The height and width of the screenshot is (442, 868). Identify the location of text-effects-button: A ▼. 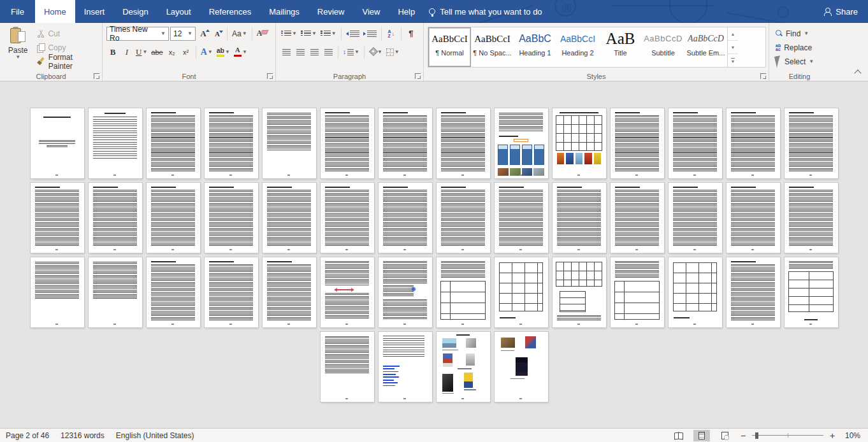
(206, 52).